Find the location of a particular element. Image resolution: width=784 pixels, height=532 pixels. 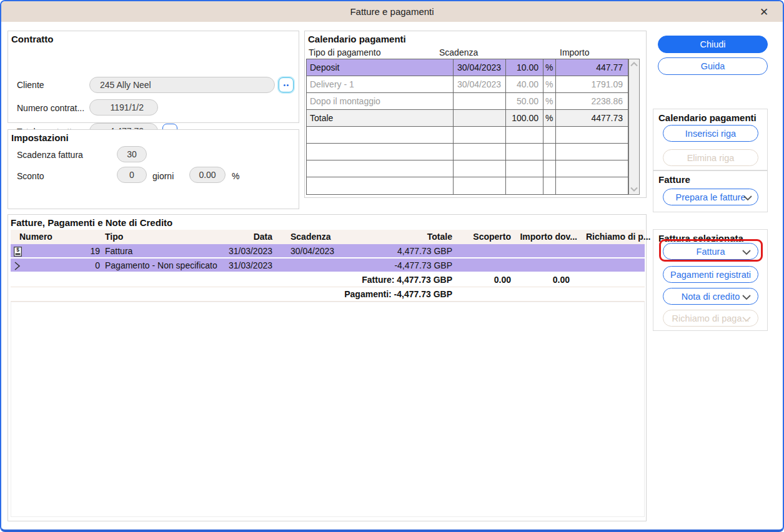

cal-header-scadenza: Scadenza is located at coordinates (459, 52).